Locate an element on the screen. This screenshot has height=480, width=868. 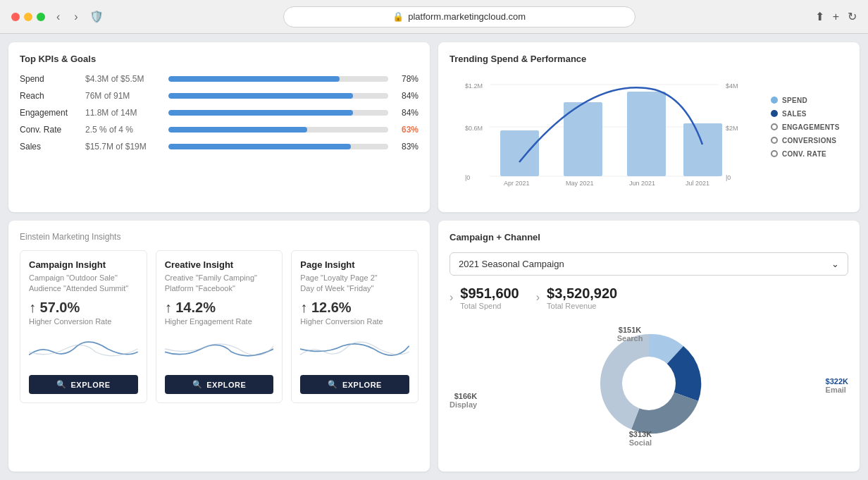
svg-text: $0.6M is located at coordinates (473, 128).